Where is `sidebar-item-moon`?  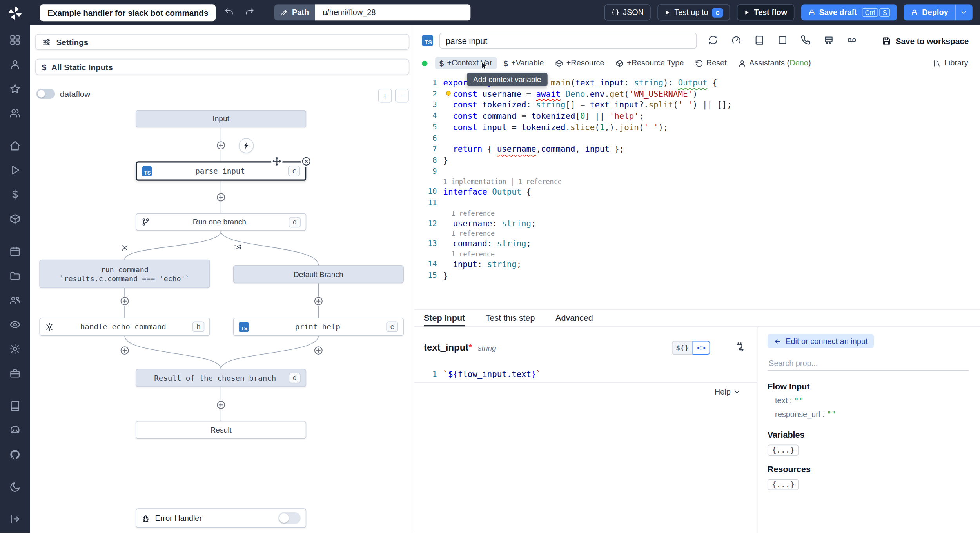 sidebar-item-moon is located at coordinates (15, 487).